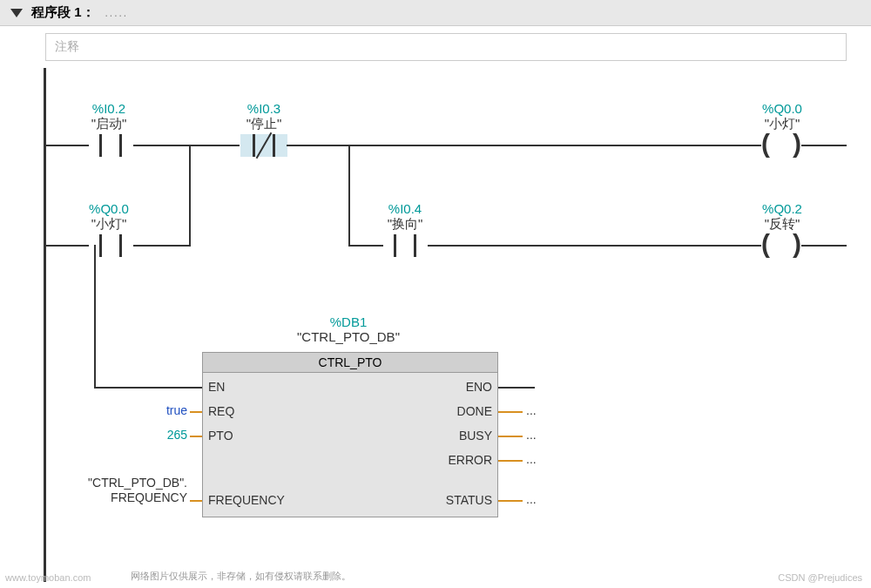  What do you see at coordinates (240, 577) in the screenshot?
I see `watermark-note: 网络图片仅供展示，非存储，如有侵权请联系删除。` at bounding box center [240, 577].